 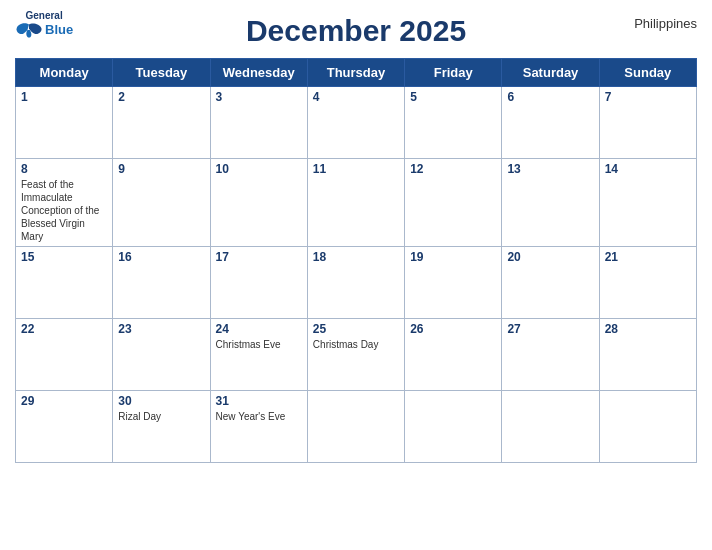 I want to click on calendar-cell: 4, so click(x=356, y=123).